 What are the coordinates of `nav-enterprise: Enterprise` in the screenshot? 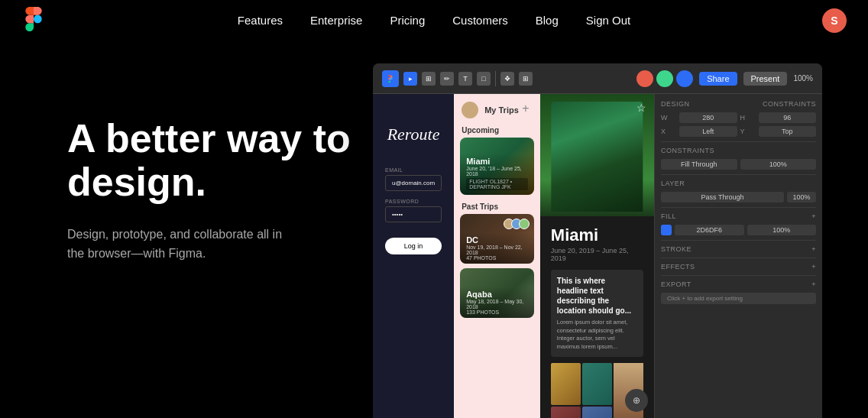 It's located at (336, 20).